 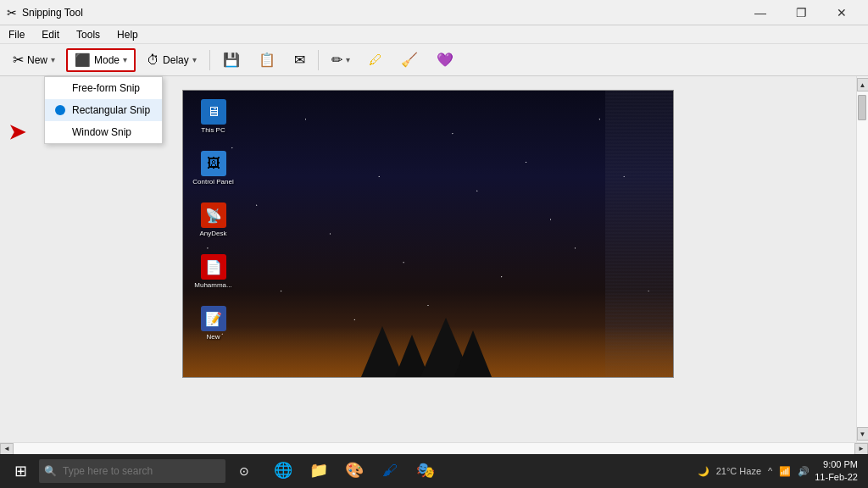 What do you see at coordinates (782, 471) in the screenshot?
I see `taskbar-right: 🌙 21°C Haze ^ 📶 🔊 9:00 PM 11-Feb-22` at bounding box center [782, 471].